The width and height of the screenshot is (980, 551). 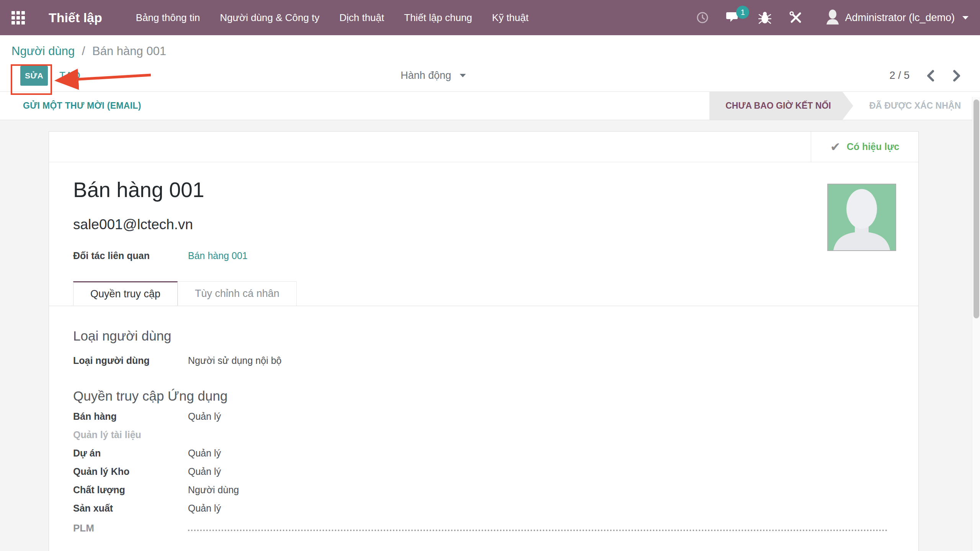 What do you see at coordinates (916, 106) in the screenshot?
I see `state-confirmed: ĐÃ ĐƯỢC XÁC NHẬN` at bounding box center [916, 106].